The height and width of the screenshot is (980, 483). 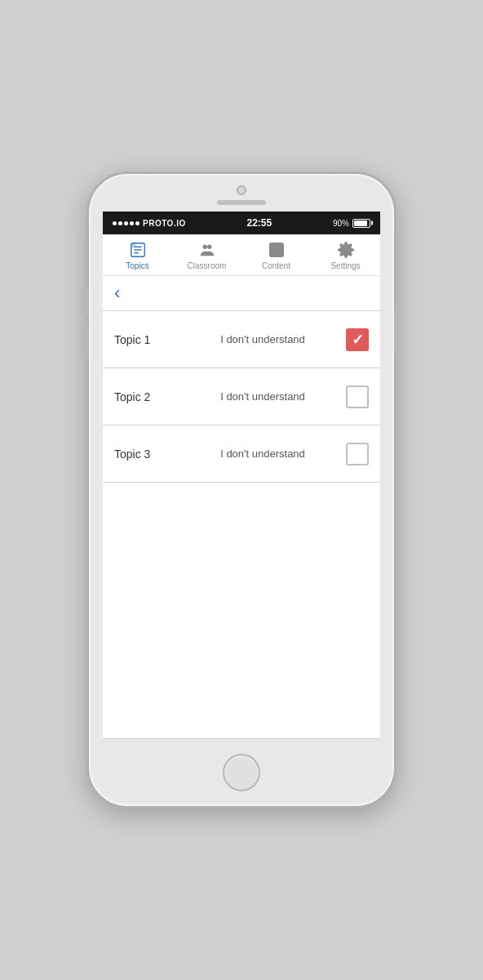 What do you see at coordinates (276, 255) in the screenshot?
I see `tab-content: Content` at bounding box center [276, 255].